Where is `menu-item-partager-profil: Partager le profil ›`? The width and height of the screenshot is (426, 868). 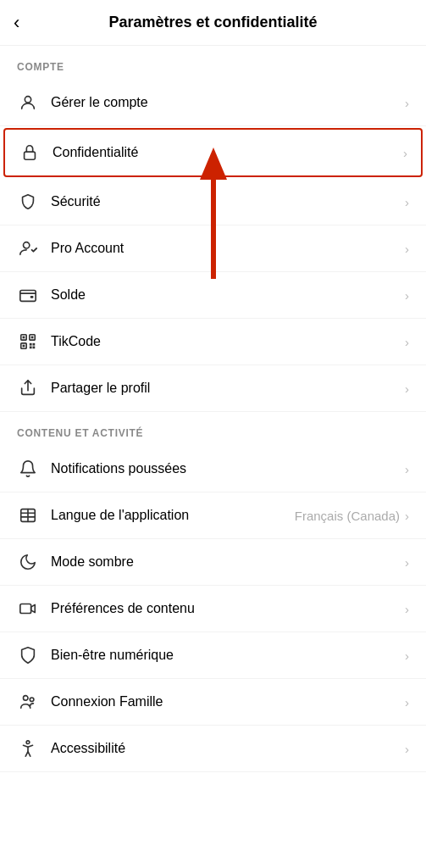 menu-item-partager-profil: Partager le profil › is located at coordinates (213, 388).